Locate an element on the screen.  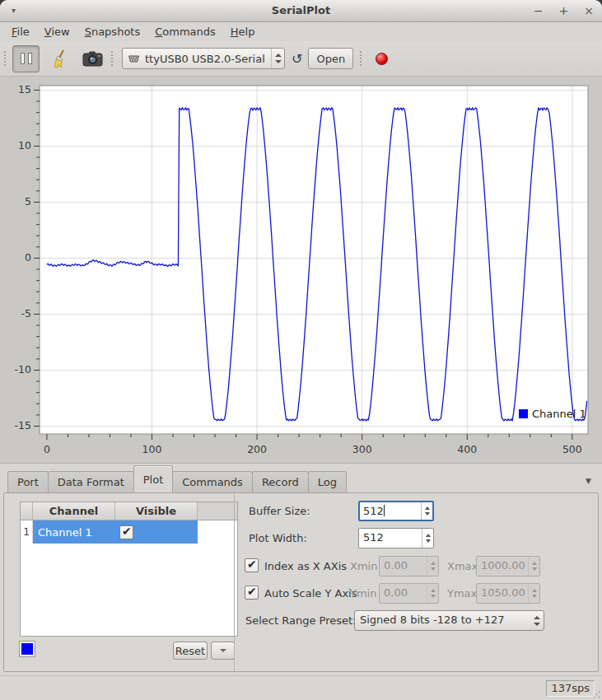
svg-text: 500 is located at coordinates (572, 450).